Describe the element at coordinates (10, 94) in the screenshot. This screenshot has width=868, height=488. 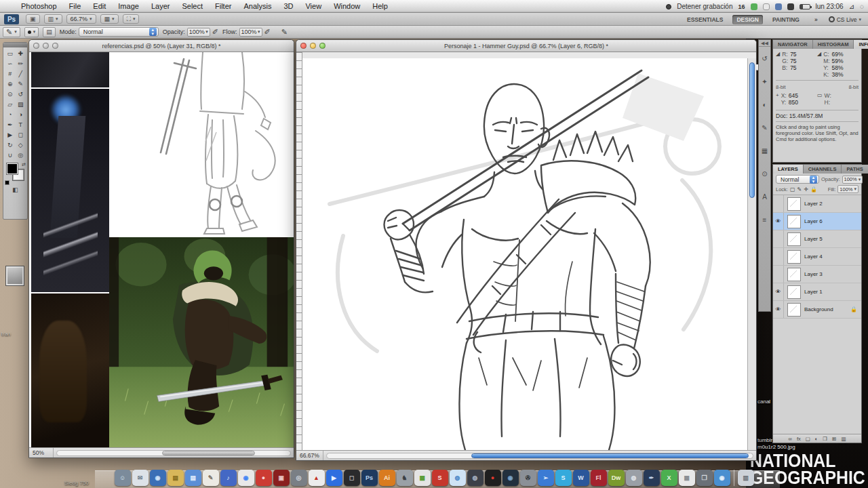
I see `tool-button: ⊙` at that location.